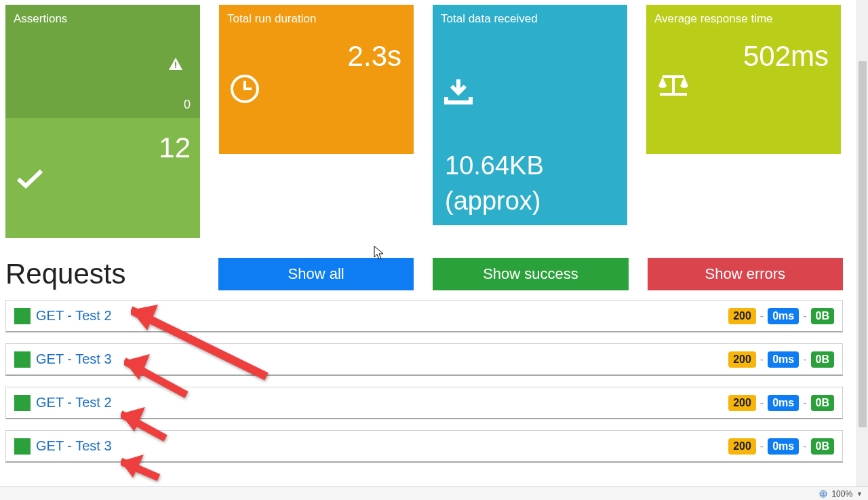  Describe the element at coordinates (425, 274) in the screenshot. I see `requests-header-row: Requests Show all Show success Show erro…` at that location.